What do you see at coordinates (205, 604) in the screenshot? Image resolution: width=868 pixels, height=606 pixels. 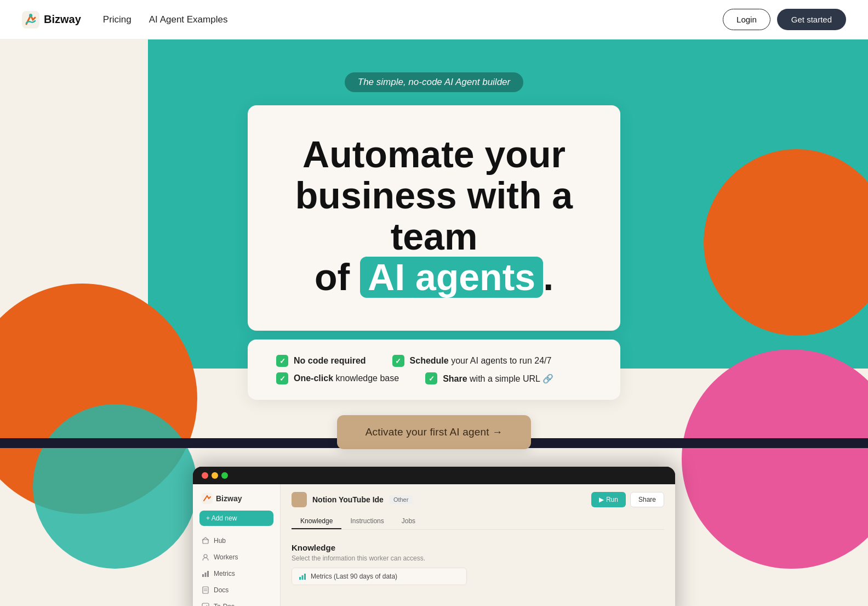 I see `todos-icon` at bounding box center [205, 604].